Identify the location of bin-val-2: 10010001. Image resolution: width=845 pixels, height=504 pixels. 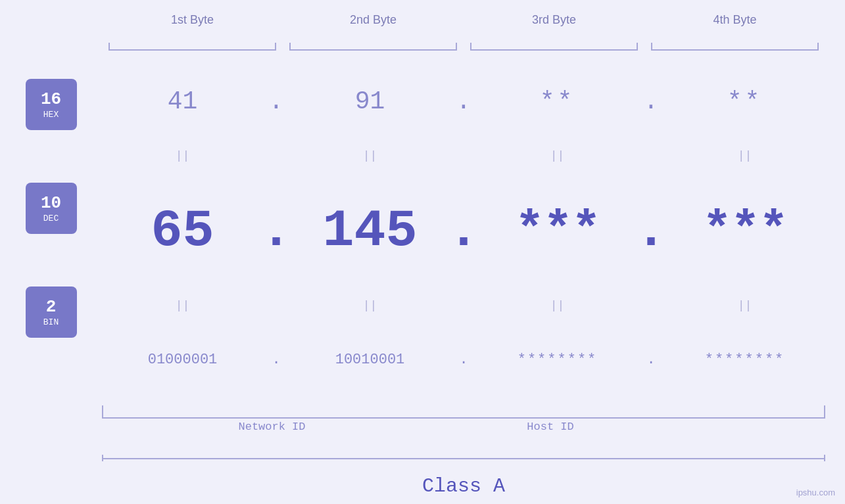
(370, 360).